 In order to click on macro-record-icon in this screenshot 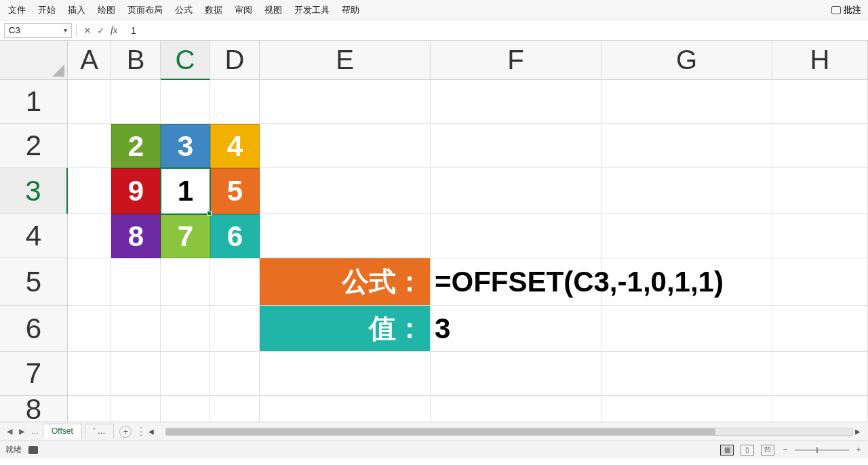, I will do `click(33, 450)`.